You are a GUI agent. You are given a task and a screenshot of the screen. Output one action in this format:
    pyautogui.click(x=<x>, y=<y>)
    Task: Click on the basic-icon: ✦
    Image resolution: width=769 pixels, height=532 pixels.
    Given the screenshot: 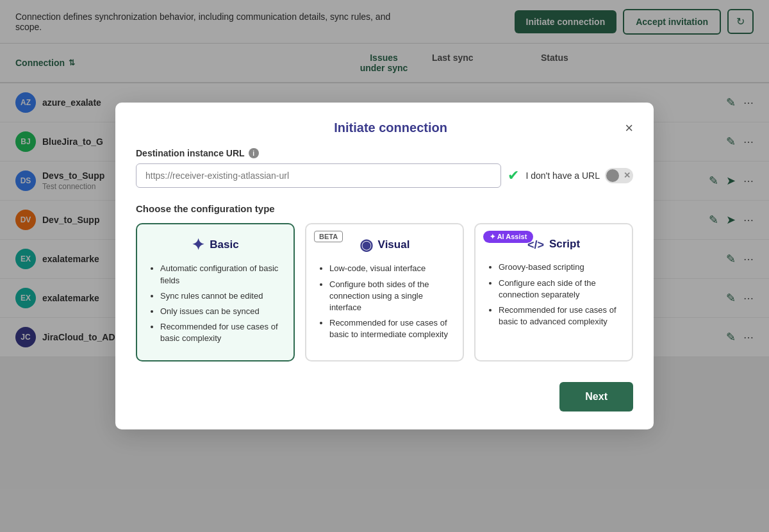 What is the action you would take?
    pyautogui.click(x=198, y=245)
    